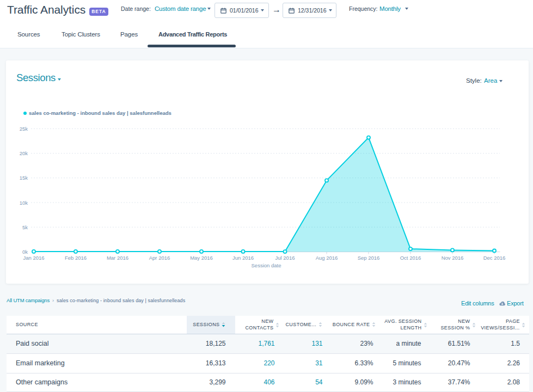 Image resolution: width=533 pixels, height=392 pixels. Describe the element at coordinates (453, 258) in the screenshot. I see `svg-text: Nov 2016` at that location.